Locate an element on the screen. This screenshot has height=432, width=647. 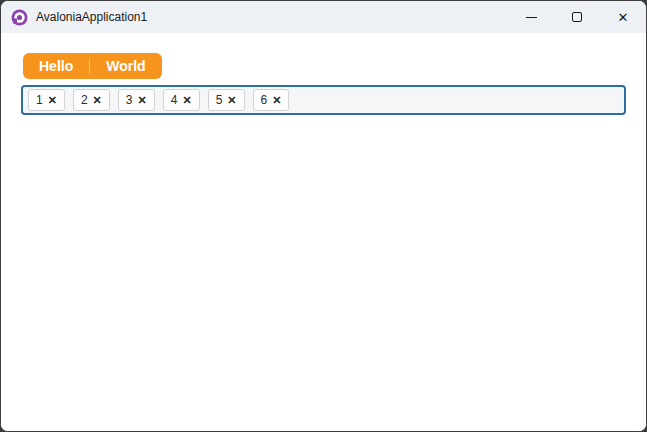
titlebar: AvaloniaApplication1 ✕ is located at coordinates (324, 17).